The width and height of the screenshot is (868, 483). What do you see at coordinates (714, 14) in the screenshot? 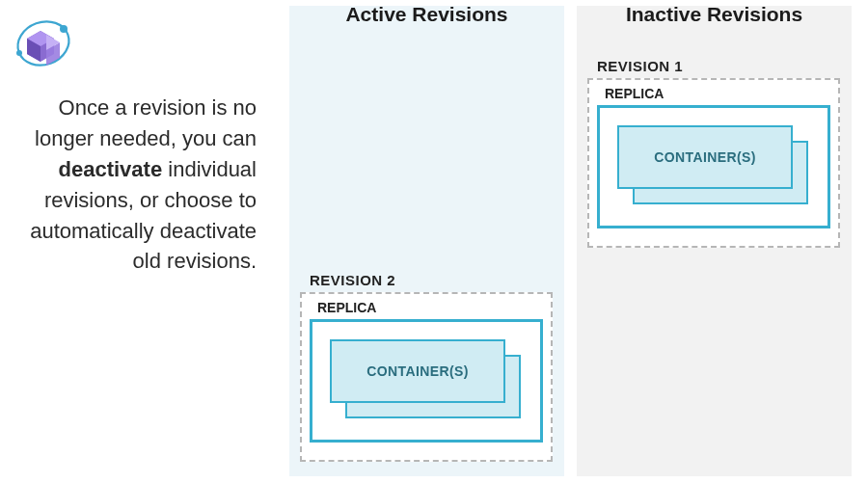
I see `inactive-panel-title: Inactive Revisions` at bounding box center [714, 14].